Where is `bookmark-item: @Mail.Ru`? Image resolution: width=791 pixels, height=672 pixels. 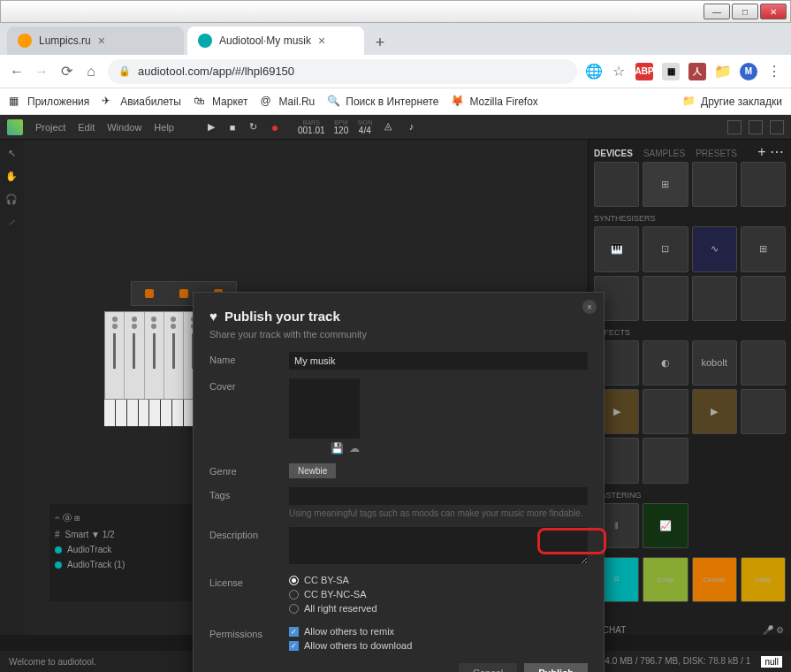 bookmark-item: @Mail.Ru is located at coordinates (288, 102).